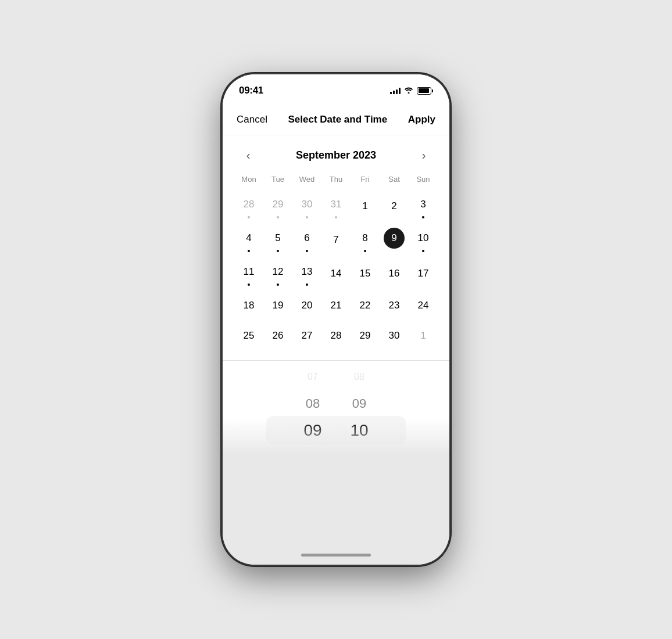  What do you see at coordinates (336, 206) in the screenshot?
I see `calendar-day: 31` at bounding box center [336, 206].